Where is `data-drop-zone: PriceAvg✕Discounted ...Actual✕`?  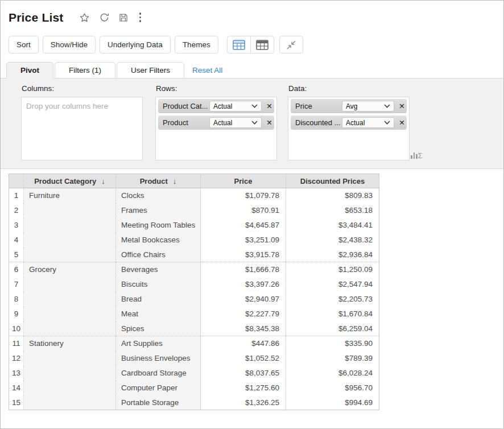
data-drop-zone: PriceAvg✕Discounted ...Actual✕ is located at coordinates (349, 129).